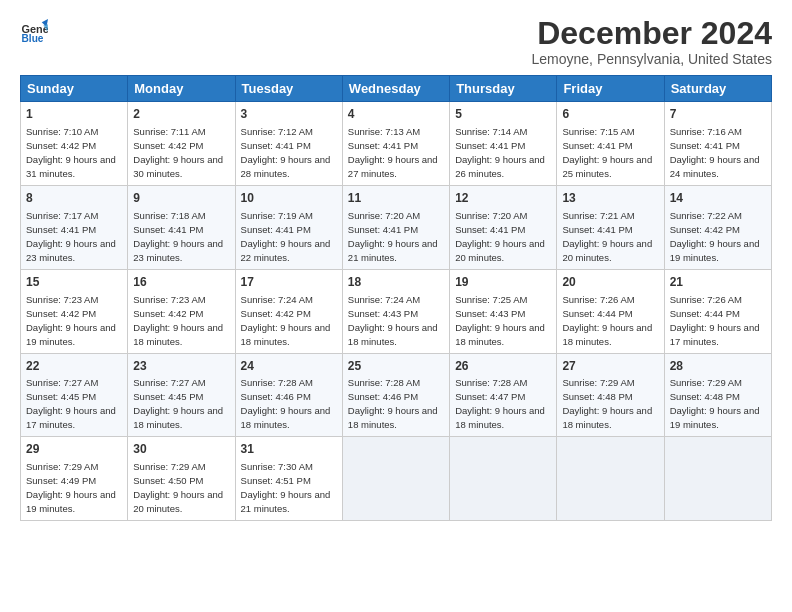 This screenshot has height=612, width=792. What do you see at coordinates (182, 479) in the screenshot?
I see `cell-4-1: 30Sunrise: 7:29 AMSunset: 4:50 PMDayligh…` at bounding box center [182, 479].